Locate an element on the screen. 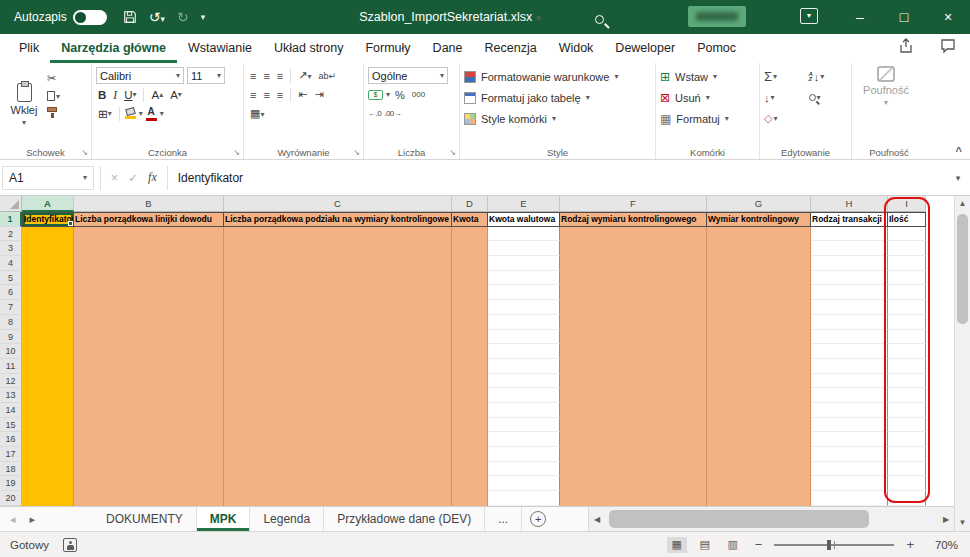  vertical-scrollbar: ▲ ▼ is located at coordinates (962, 364).